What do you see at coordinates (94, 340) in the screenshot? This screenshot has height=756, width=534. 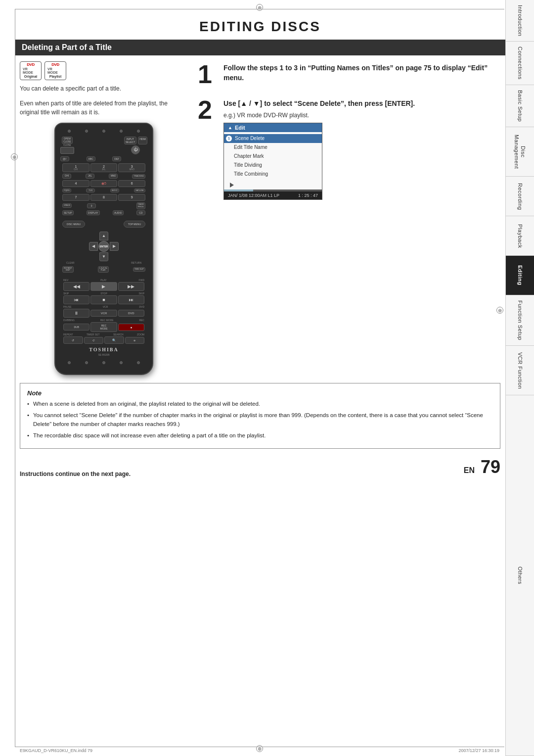 I see `timer-set-btn: ⏱` at bounding box center [94, 340].